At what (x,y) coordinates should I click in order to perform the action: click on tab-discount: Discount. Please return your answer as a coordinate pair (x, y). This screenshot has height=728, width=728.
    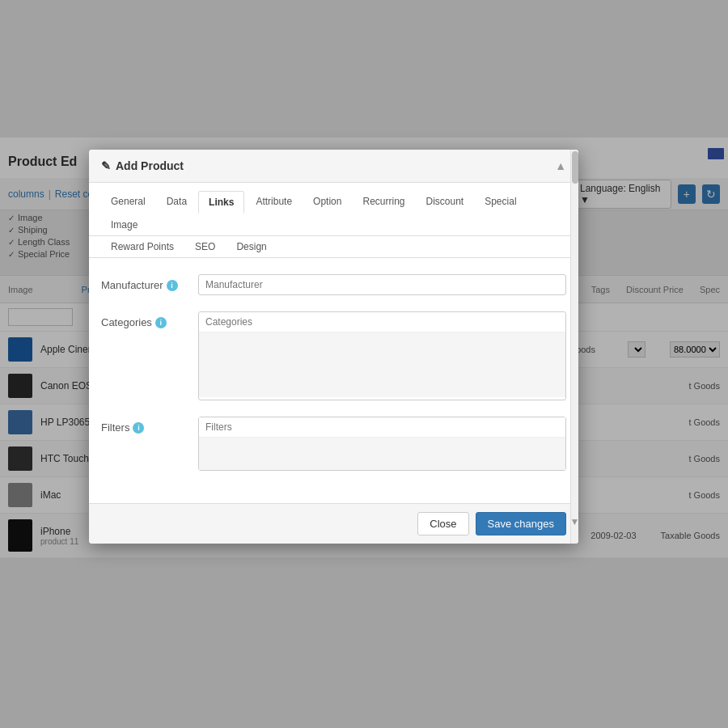
    Looking at the image, I should click on (445, 202).